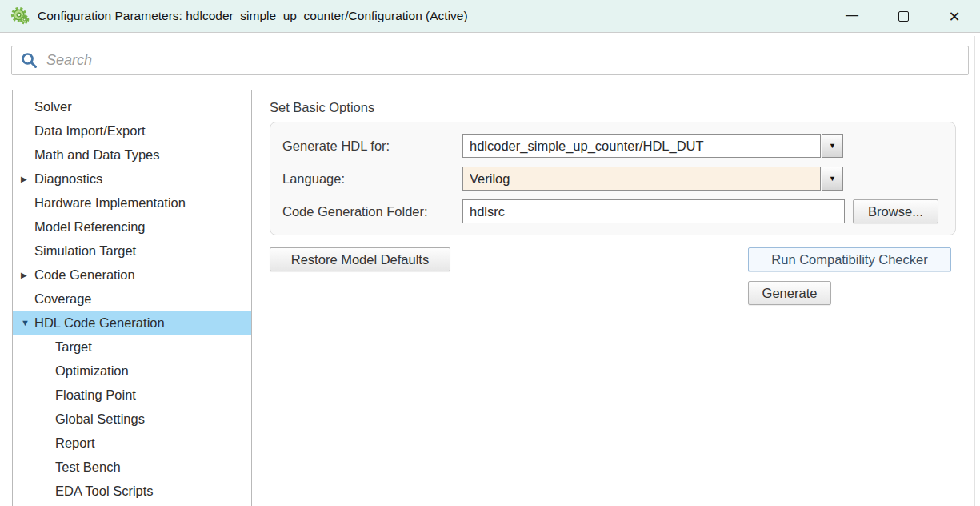 The height and width of the screenshot is (506, 980). Describe the element at coordinates (92, 371) in the screenshot. I see `sidebar-item-label: Optimization` at that location.